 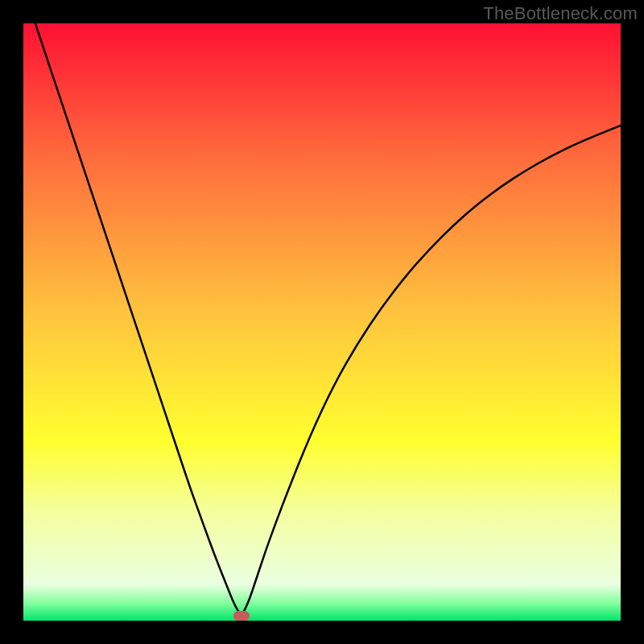 I want to click on optimum-marker, so click(x=242, y=616).